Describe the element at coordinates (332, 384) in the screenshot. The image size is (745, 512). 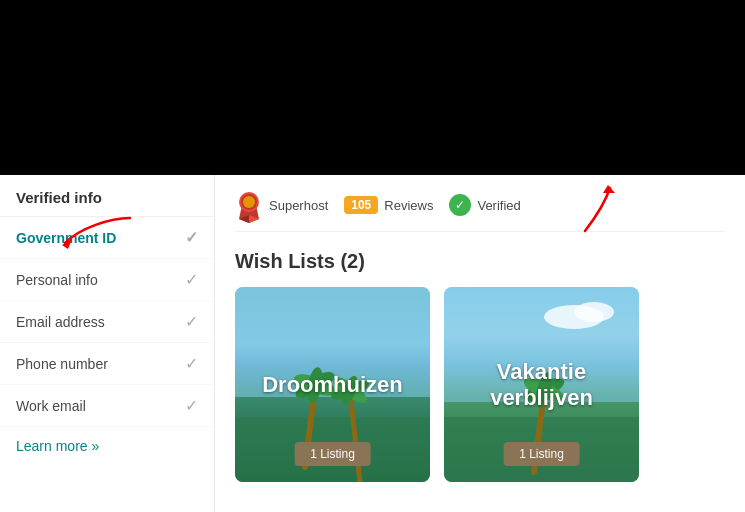
I see `wish-list-card-droomhuizen: Droomhuizen 1 Listing` at that location.